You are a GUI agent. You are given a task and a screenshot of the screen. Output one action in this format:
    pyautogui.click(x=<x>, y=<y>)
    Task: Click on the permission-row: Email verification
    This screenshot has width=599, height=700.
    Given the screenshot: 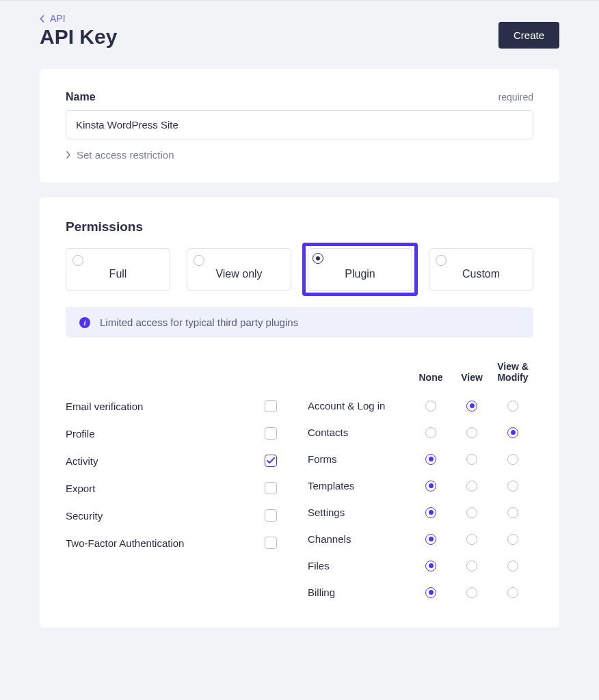 What is the action you would take?
    pyautogui.click(x=178, y=406)
    